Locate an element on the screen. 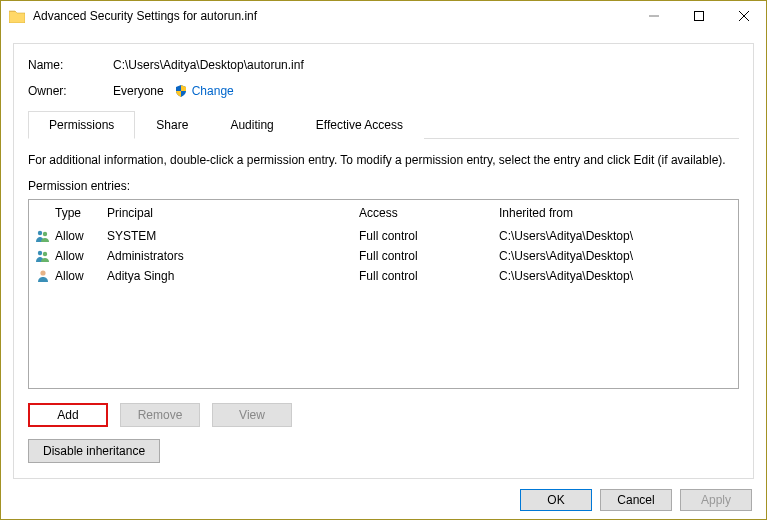 This screenshot has width=767, height=520. disable-inheritance-button: Disable inheritance is located at coordinates (94, 451).